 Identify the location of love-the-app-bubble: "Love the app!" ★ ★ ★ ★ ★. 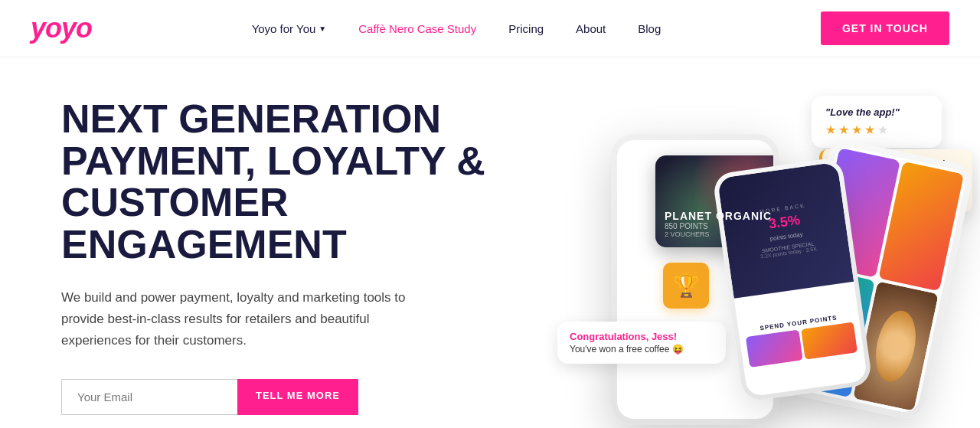
(877, 122).